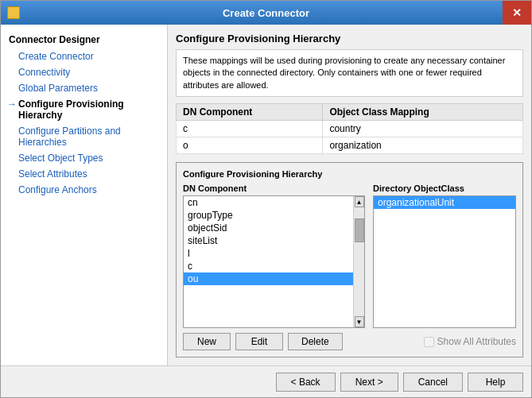 The height and width of the screenshot is (398, 532). Describe the element at coordinates (350, 129) in the screenshot. I see `mapping-table: DN Component Object Class Mapping c coun…` at that location.